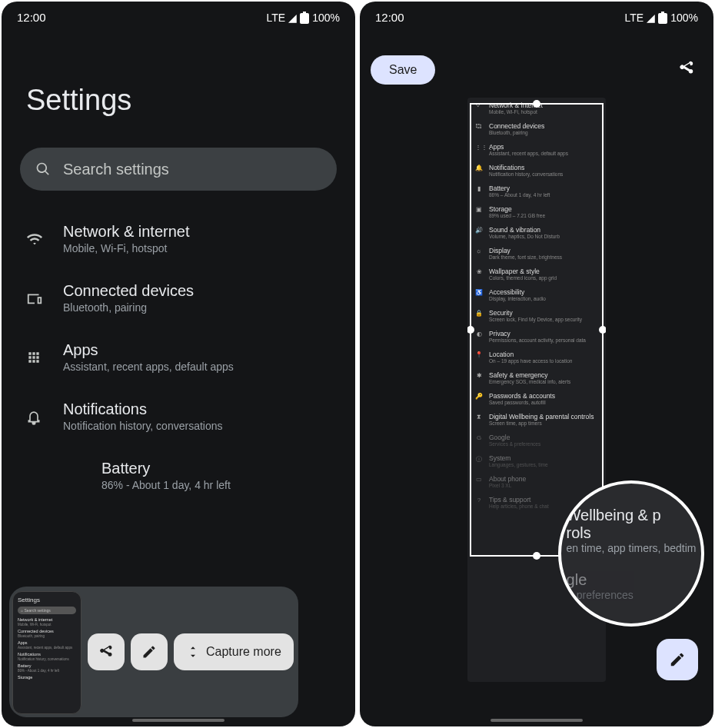 Image resolution: width=715 pixels, height=728 pixels. I want to click on item-sub: Bluetooth, pairing, so click(197, 307).